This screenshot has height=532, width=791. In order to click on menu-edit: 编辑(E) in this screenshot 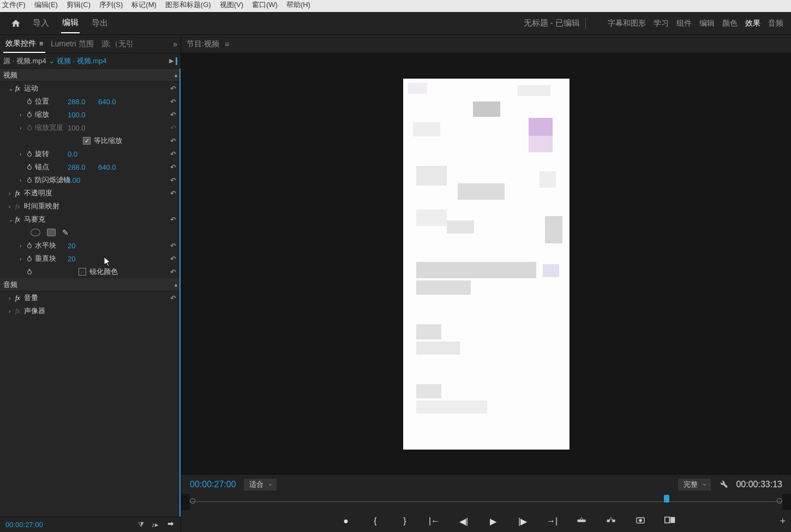, I will do `click(46, 5)`.